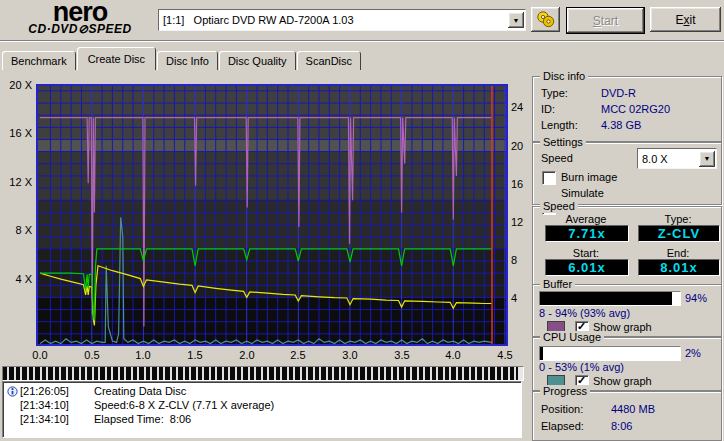 The height and width of the screenshot is (441, 724). What do you see at coordinates (618, 93) in the screenshot?
I see `disc-type-value: DVD-R` at bounding box center [618, 93].